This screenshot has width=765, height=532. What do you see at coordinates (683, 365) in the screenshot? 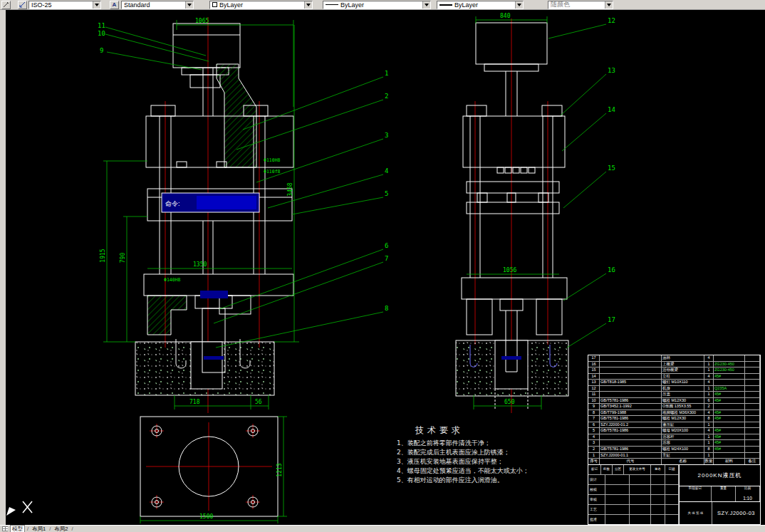
I see `parts-cell: 上横梁` at bounding box center [683, 365].